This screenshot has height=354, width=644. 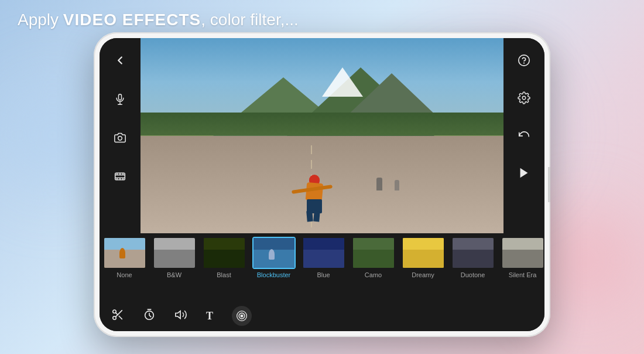 I want to click on back-button, so click(x=120, y=60).